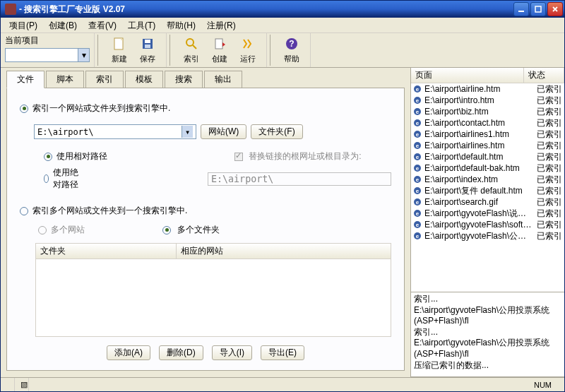  I want to click on file-path: E:\airport\airlines1.htm, so click(479, 134).